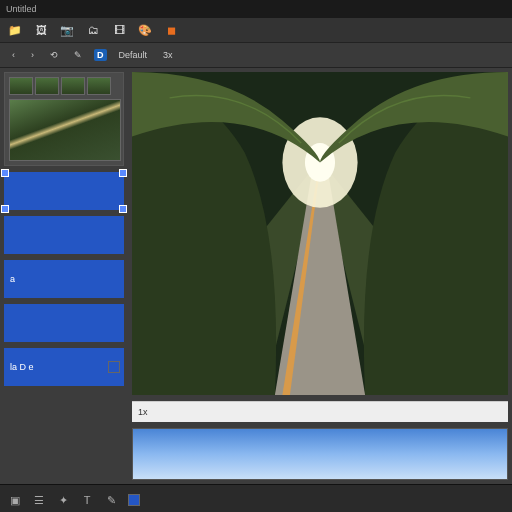  Describe the element at coordinates (64, 279) in the screenshot. I see `layer-slot: a` at that location.